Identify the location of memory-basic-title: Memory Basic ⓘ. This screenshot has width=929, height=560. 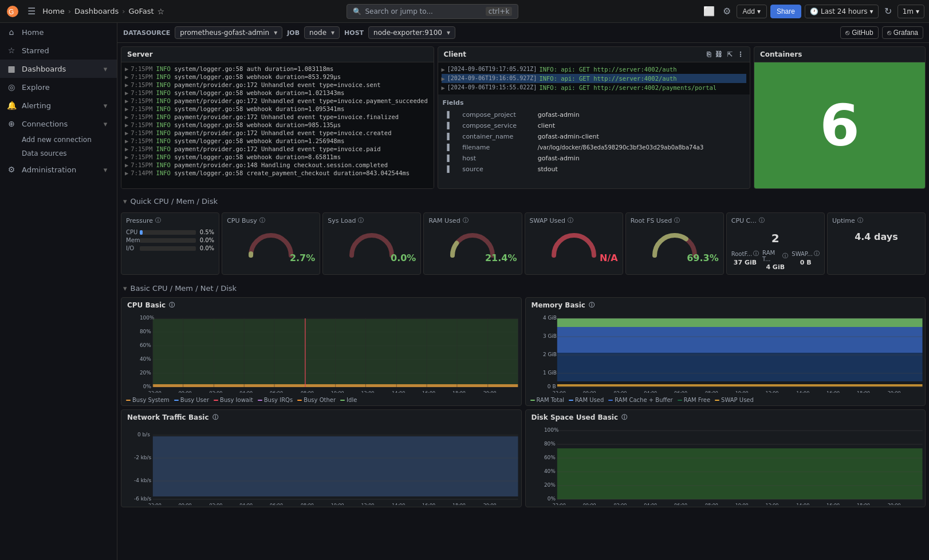
(726, 305).